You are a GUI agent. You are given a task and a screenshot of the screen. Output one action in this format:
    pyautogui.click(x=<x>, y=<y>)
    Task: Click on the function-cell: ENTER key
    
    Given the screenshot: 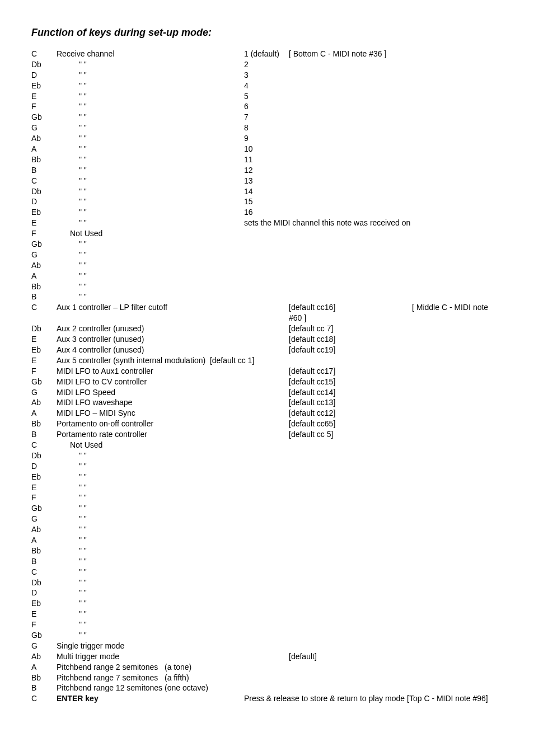 What is the action you would take?
    pyautogui.click(x=150, y=698)
    